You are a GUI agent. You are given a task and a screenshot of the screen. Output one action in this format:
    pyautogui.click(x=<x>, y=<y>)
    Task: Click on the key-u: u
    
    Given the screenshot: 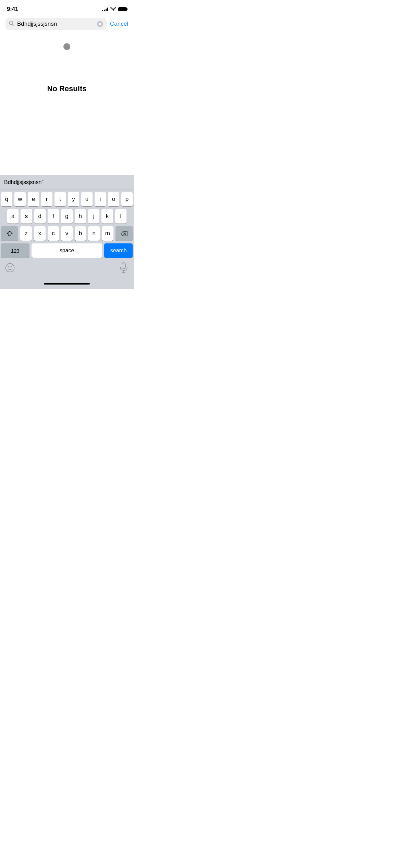 What is the action you would take?
    pyautogui.click(x=87, y=199)
    